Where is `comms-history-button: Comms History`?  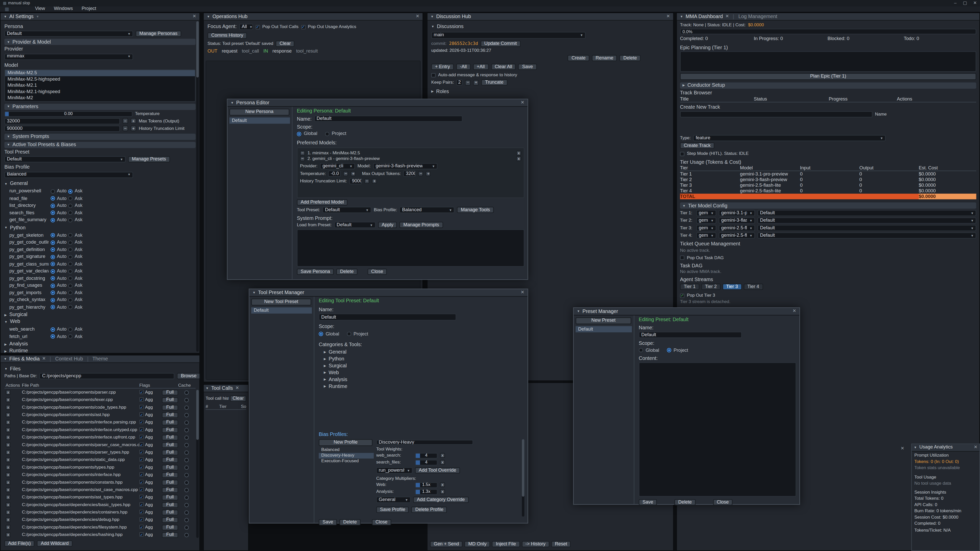 comms-history-button: Comms History is located at coordinates (227, 35).